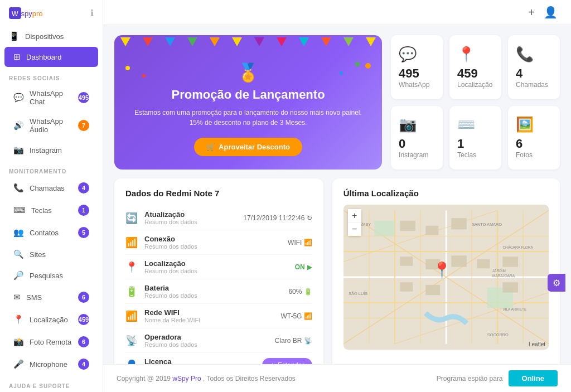 Image resolution: width=571 pixels, height=392 pixels. Describe the element at coordinates (51, 384) in the screenshot. I see `section-help: AJUDA E SUPORTE` at that location.